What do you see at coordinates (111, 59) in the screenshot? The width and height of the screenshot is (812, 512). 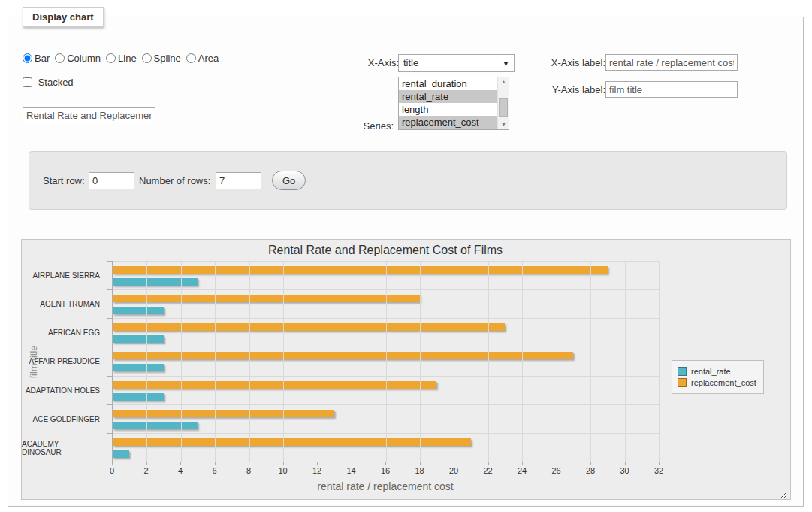 I see `chart-type-radio-line` at bounding box center [111, 59].